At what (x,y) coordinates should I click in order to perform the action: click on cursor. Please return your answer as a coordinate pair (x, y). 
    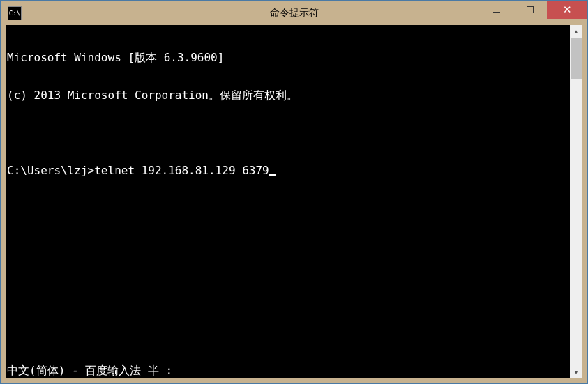
    Looking at the image, I should click on (272, 176).